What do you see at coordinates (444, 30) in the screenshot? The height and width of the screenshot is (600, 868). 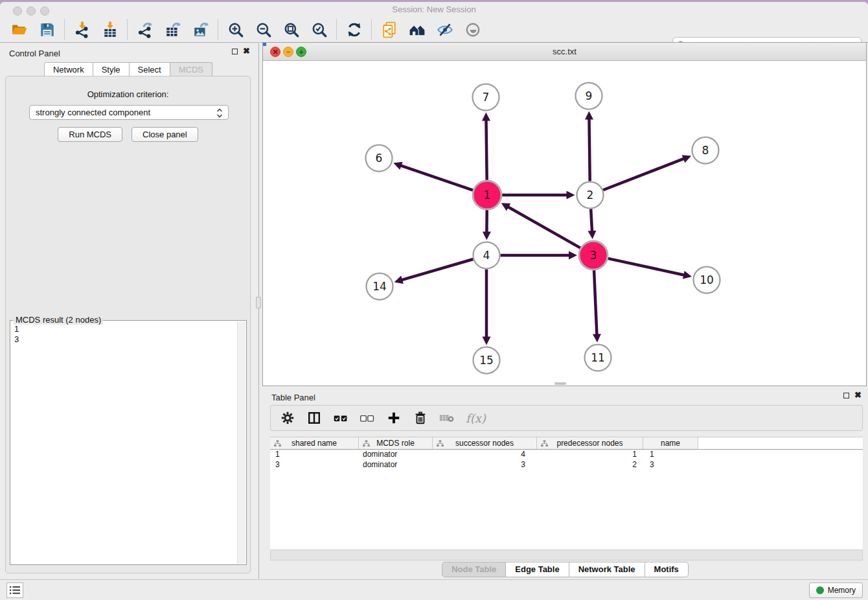 I see `hide-selected-button` at bounding box center [444, 30].